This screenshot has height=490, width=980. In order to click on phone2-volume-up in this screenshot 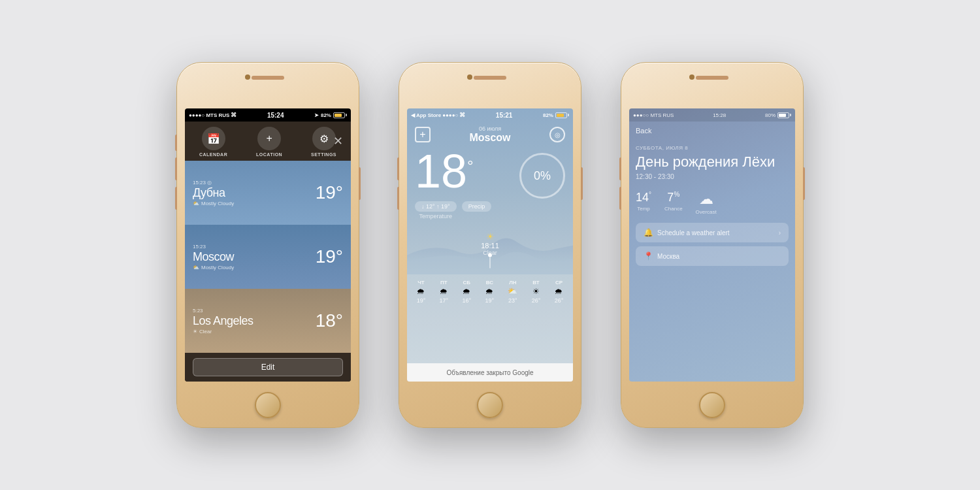, I will do `click(399, 169)`.